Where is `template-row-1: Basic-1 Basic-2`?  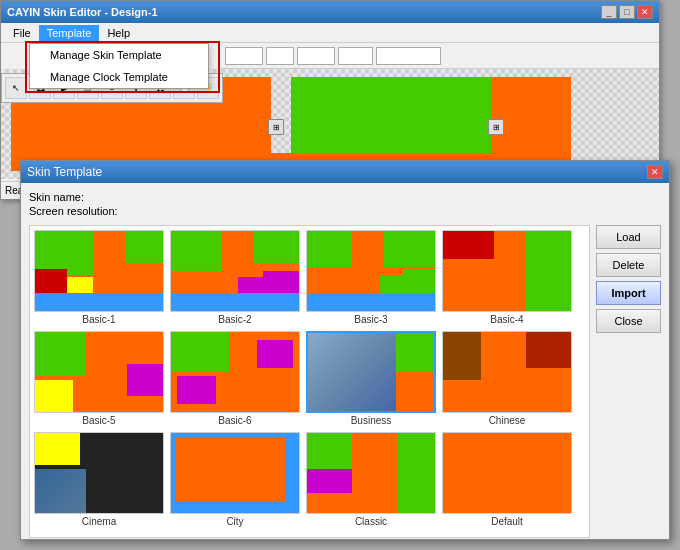 template-row-1: Basic-1 Basic-2 is located at coordinates (310, 278).